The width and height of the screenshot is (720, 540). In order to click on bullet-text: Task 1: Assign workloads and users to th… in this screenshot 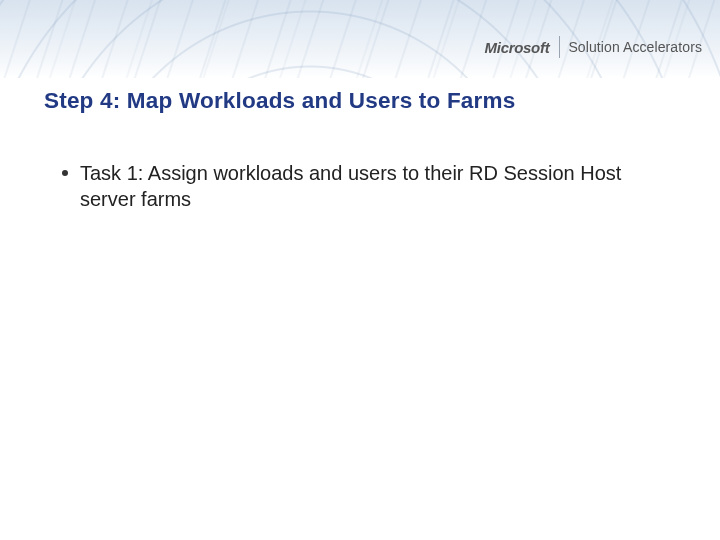, I will do `click(350, 186)`.